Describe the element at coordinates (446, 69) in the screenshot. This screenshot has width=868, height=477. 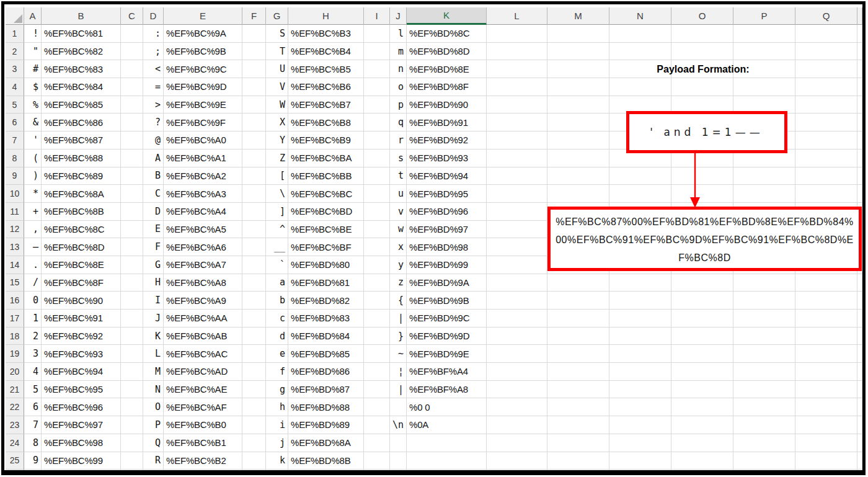
I see `cell-K3: %EF%BD%8E` at that location.